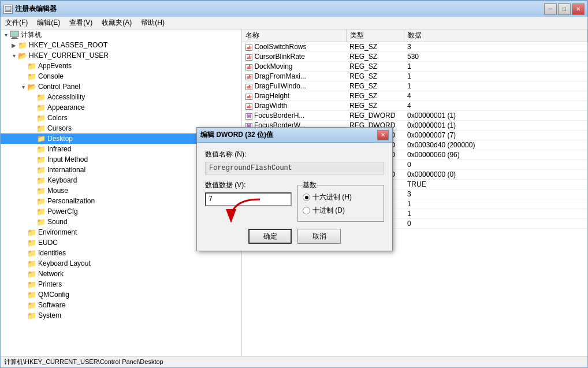 The width and height of the screenshot is (588, 368). What do you see at coordinates (341, 210) in the screenshot?
I see `radio-decimal: 十进制 (D)` at bounding box center [341, 210].